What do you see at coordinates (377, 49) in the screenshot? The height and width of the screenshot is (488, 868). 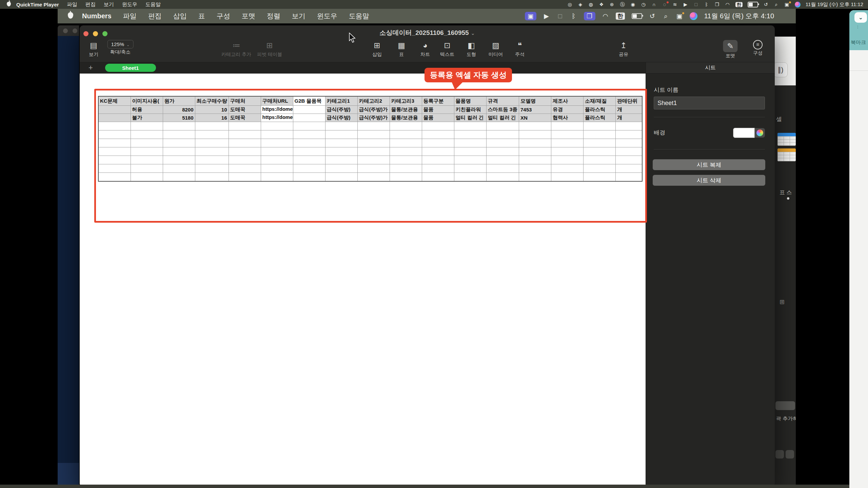 I see `insert-button: ⊞ 삽입` at bounding box center [377, 49].